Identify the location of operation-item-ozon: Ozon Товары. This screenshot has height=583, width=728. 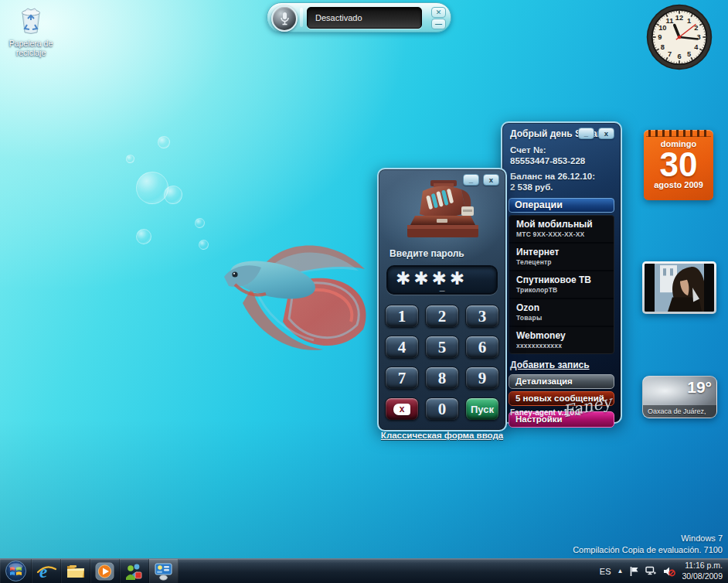
(561, 313).